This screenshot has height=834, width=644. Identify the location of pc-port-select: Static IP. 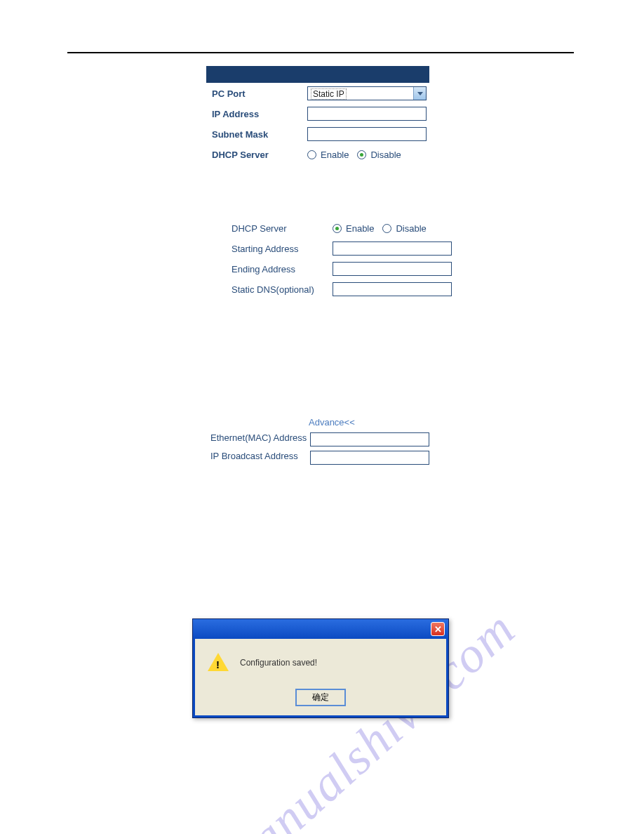
(367, 93).